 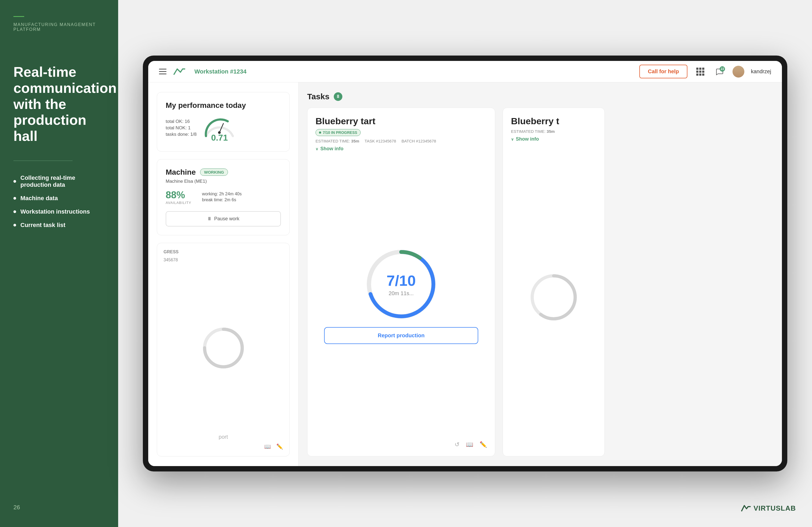 What do you see at coordinates (554, 139) in the screenshot?
I see `show-info-button-side: ∨ Show info` at bounding box center [554, 139].